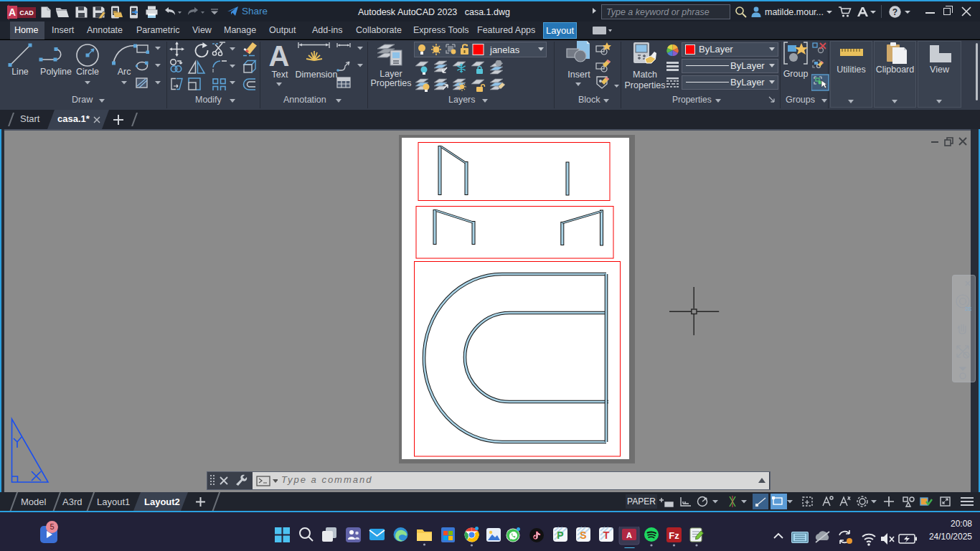 The height and width of the screenshot is (551, 980). Describe the element at coordinates (607, 535) in the screenshot. I see `svg-text: T` at that location.